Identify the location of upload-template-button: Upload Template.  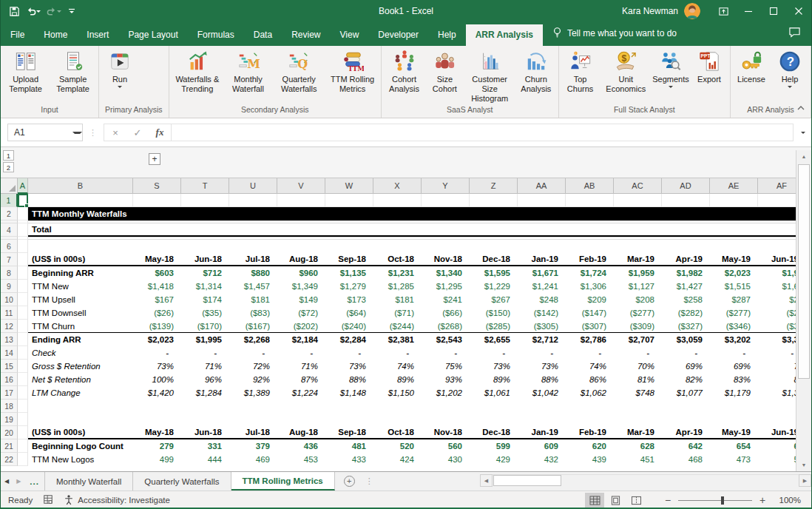
(25, 71).